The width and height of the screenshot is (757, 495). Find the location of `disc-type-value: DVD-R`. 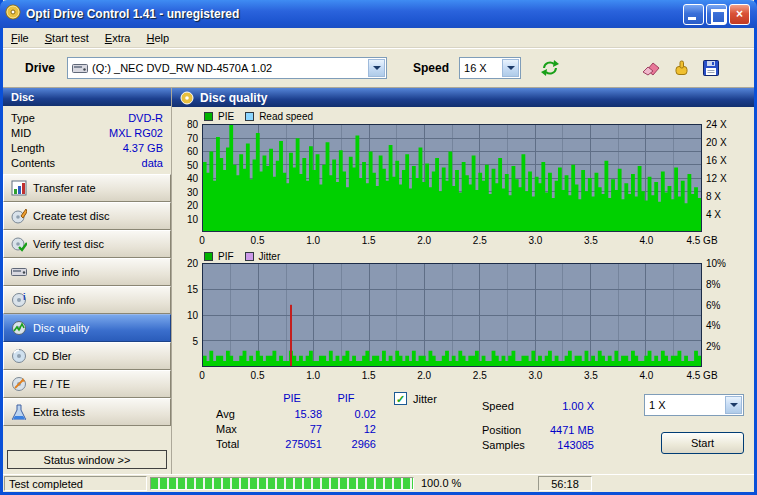

disc-type-value: DVD-R is located at coordinates (146, 118).